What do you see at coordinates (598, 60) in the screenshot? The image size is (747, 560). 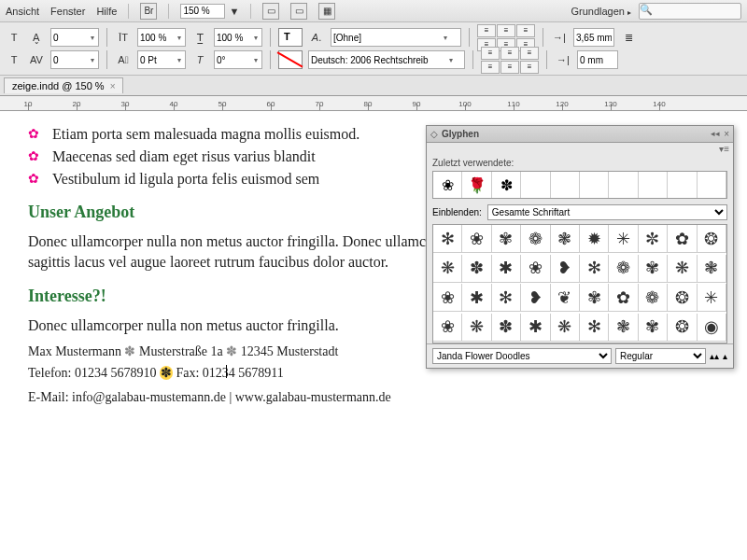 I see `space-field` at bounding box center [598, 60].